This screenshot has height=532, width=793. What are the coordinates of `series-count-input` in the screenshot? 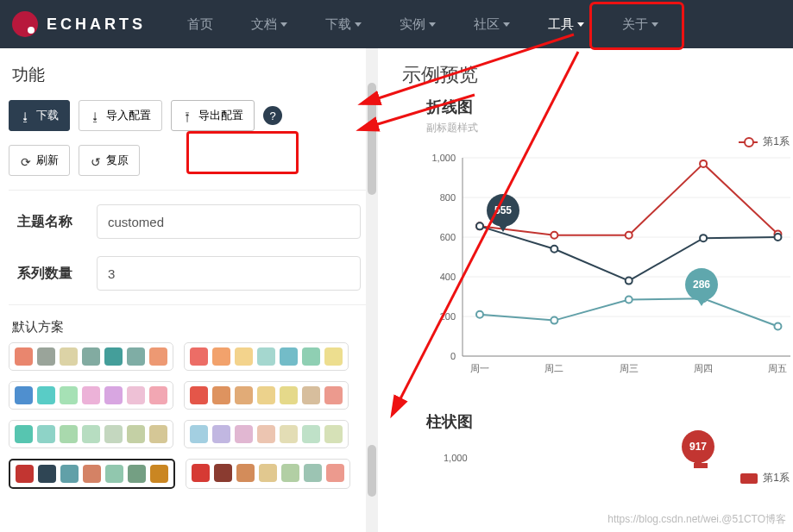 It's located at (229, 273).